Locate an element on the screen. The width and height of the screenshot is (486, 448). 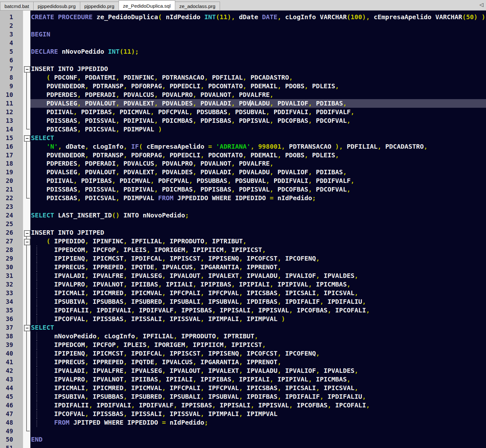
code-text: PDICSBAS, PDICSVAL, PDIMPVAL ) is located at coordinates (258, 129).